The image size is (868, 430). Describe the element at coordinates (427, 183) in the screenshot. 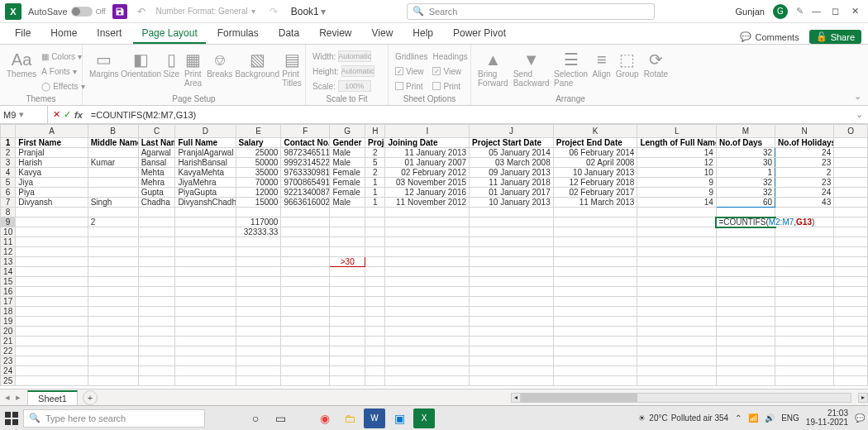

I see `cell: 03 November 2015` at that location.